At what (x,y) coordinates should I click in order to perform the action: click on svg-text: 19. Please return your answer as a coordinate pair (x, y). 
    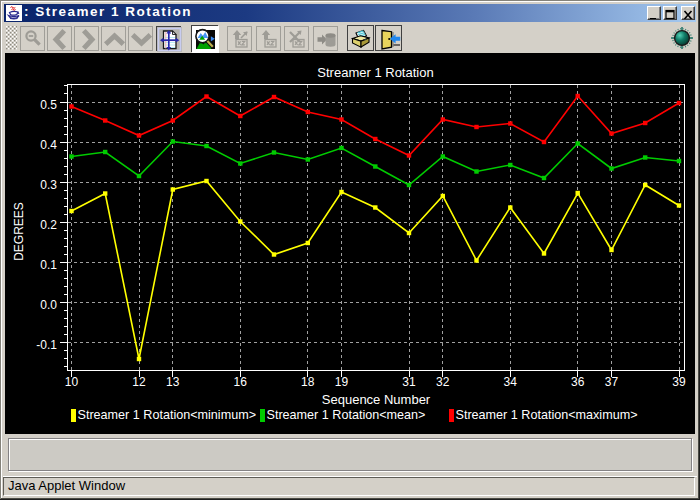
    Looking at the image, I should click on (342, 382).